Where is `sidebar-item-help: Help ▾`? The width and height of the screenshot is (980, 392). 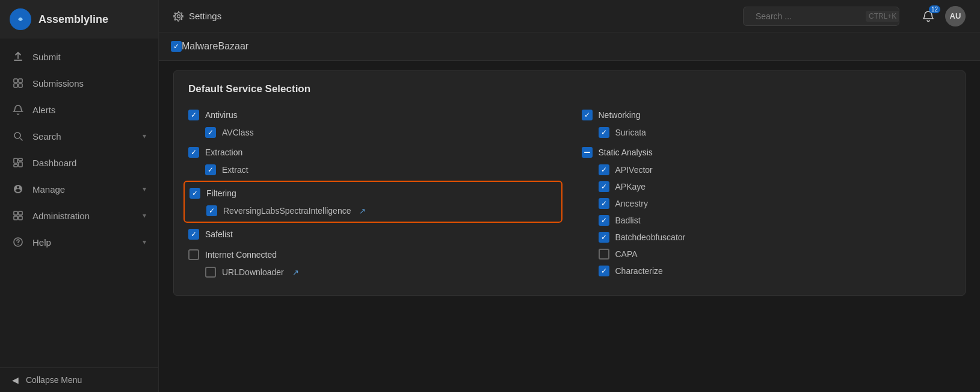 sidebar-item-help: Help ▾ is located at coordinates (79, 242).